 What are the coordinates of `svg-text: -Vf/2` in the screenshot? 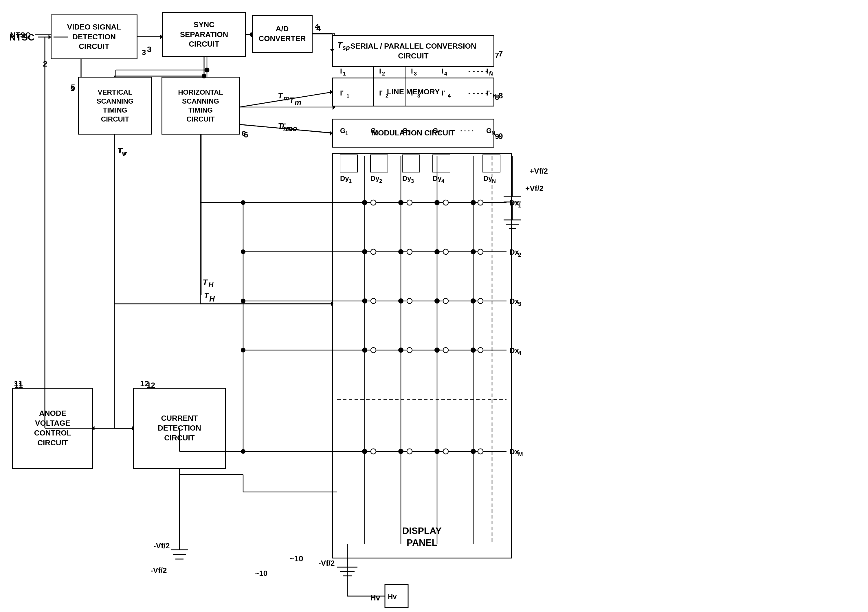 It's located at (327, 563).